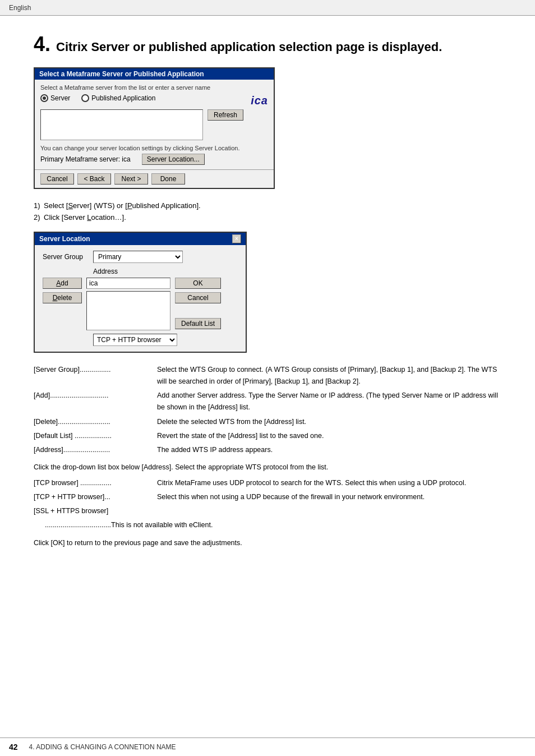  Describe the element at coordinates (13, 747) in the screenshot. I see `page-number: 42` at that location.